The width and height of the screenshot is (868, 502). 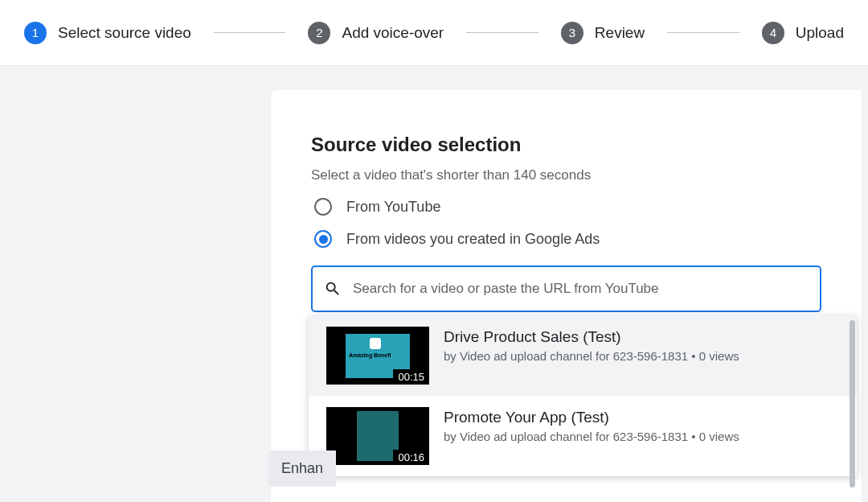 What do you see at coordinates (641, 337) in the screenshot?
I see `video-title: Drive Product Sales (Test)` at bounding box center [641, 337].